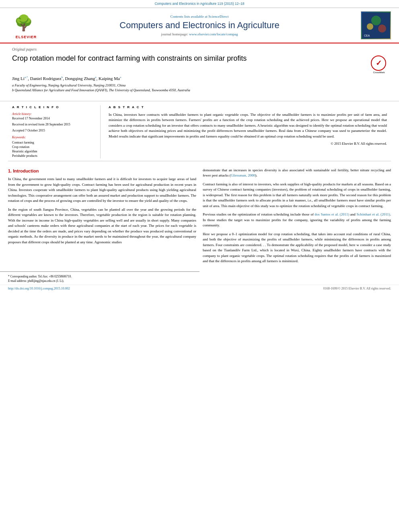  I want to click on abstract-text: In China, investors have contracts with …, so click(248, 126).